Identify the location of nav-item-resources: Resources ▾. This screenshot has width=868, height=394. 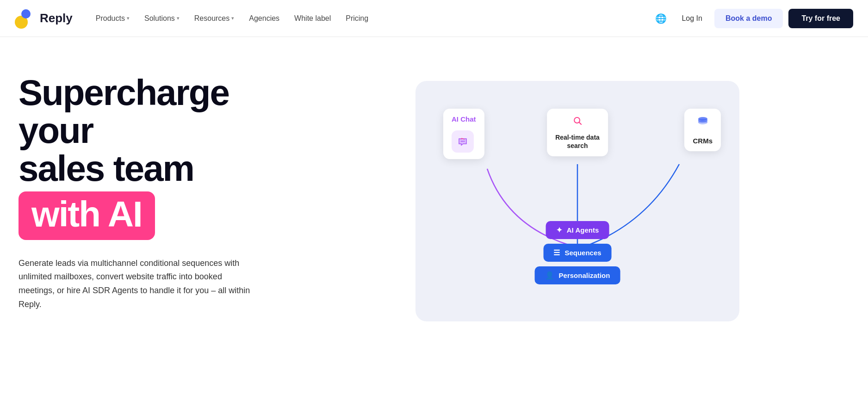
(214, 18).